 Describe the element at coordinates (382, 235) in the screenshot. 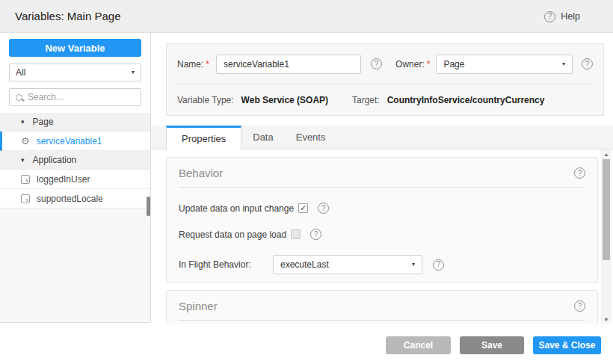

I see `request-on-load-row: Request data on page load` at that location.